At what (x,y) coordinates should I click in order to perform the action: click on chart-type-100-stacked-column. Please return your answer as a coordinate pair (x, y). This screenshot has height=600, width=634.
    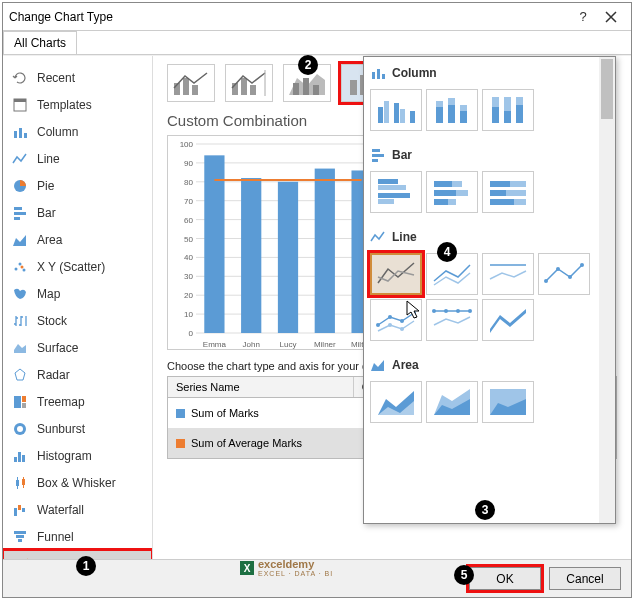
    Looking at the image, I should click on (508, 110).